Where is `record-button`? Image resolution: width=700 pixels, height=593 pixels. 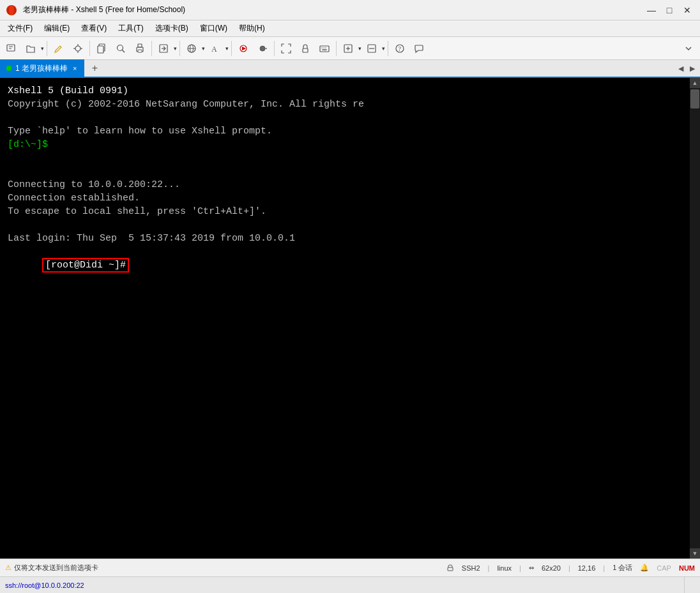 record-button is located at coordinates (262, 49).